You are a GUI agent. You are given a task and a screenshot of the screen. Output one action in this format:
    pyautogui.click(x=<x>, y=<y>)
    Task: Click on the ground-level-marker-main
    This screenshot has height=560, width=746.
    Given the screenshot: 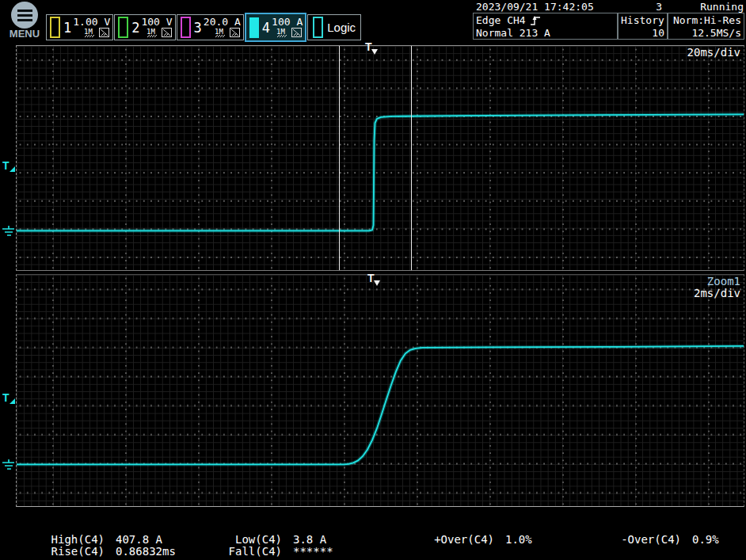 What is the action you would take?
    pyautogui.click(x=9, y=231)
    